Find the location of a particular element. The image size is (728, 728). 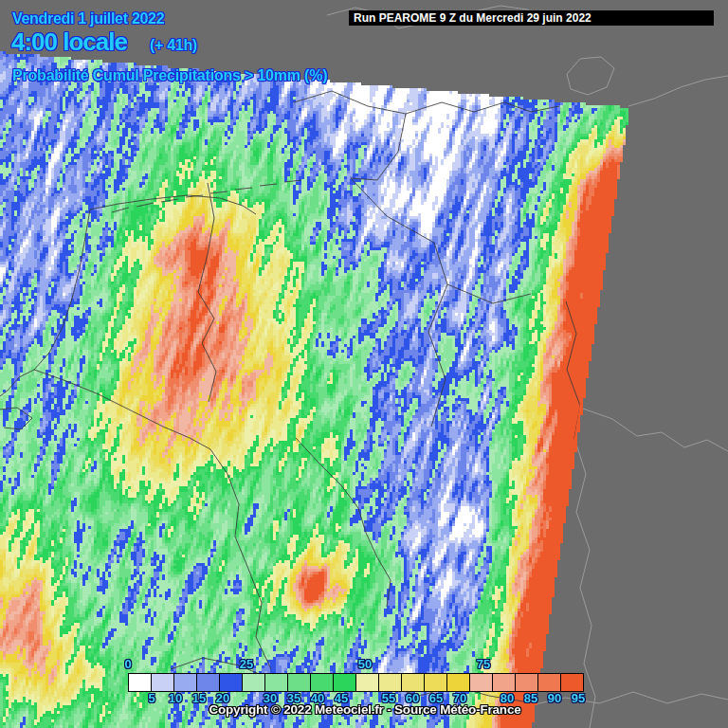

forecast-hour-offset: (+ 41h) is located at coordinates (173, 46).